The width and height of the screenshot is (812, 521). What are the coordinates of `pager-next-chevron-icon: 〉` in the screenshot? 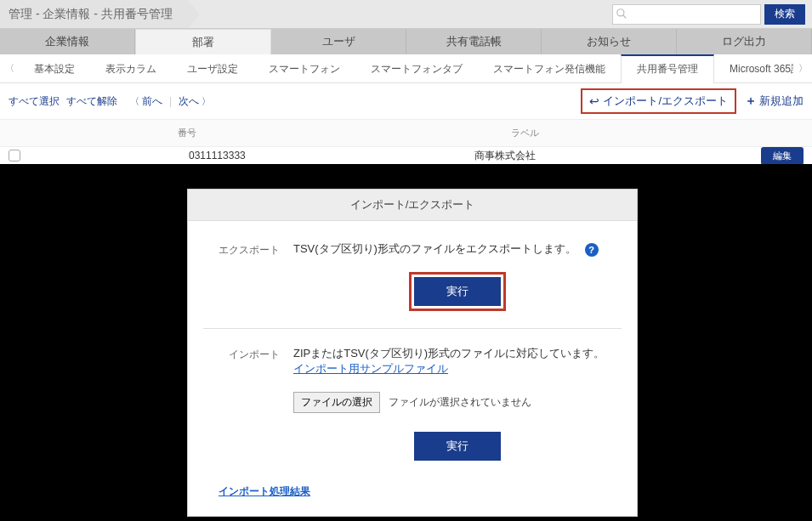 It's located at (206, 102).